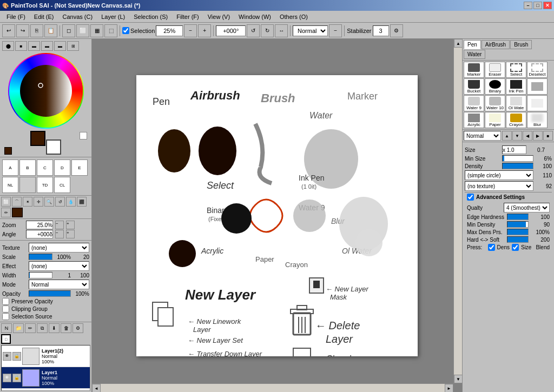 This screenshot has width=554, height=392. Describe the element at coordinates (10, 185) in the screenshot. I see `new-layer-btn-top: NL` at that location.